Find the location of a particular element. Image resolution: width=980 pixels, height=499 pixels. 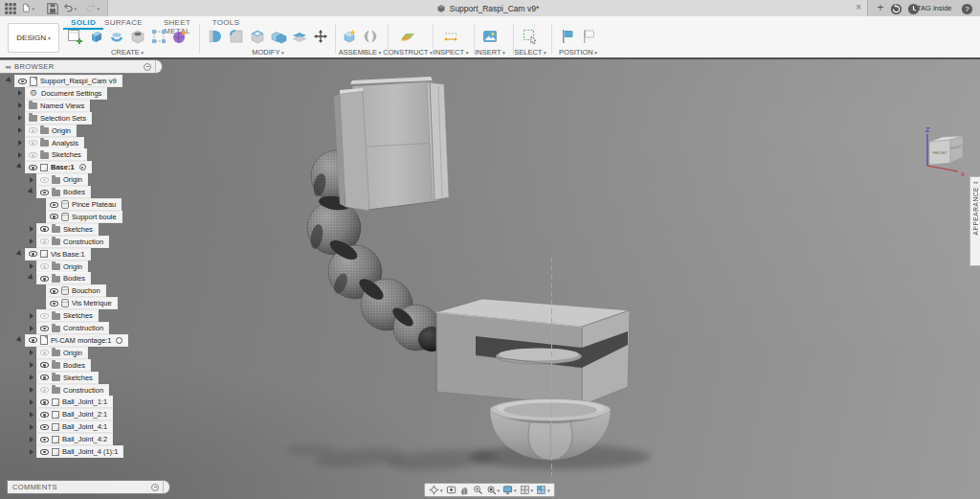

browser-node: Ball_Joint_4:2 is located at coordinates (75, 439).